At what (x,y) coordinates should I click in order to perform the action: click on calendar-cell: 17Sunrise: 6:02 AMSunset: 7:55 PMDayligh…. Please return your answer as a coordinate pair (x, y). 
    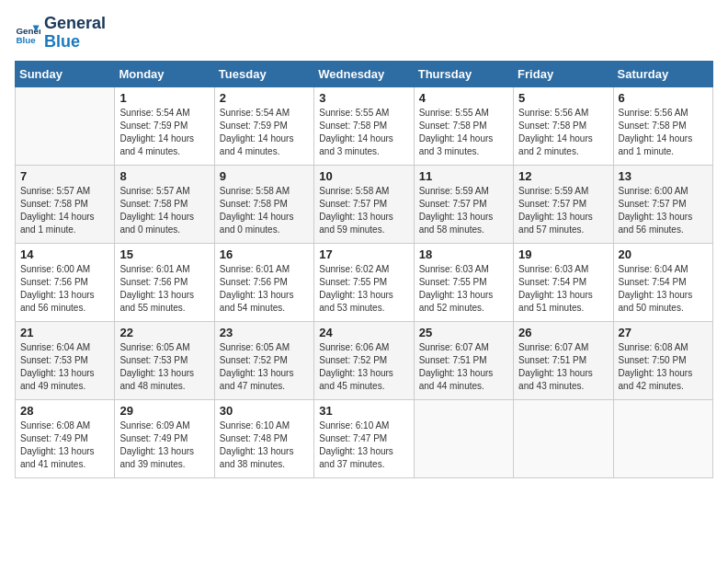
    Looking at the image, I should click on (364, 282).